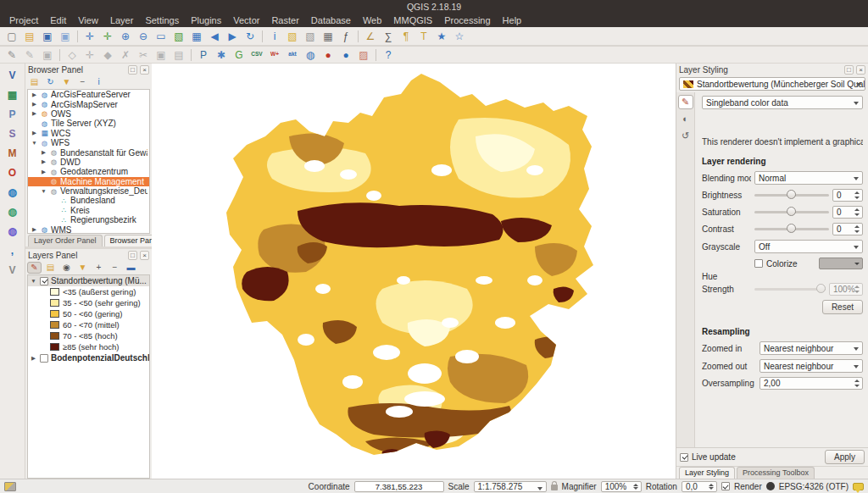  I want to click on transparency-tab: ◐, so click(686, 119).